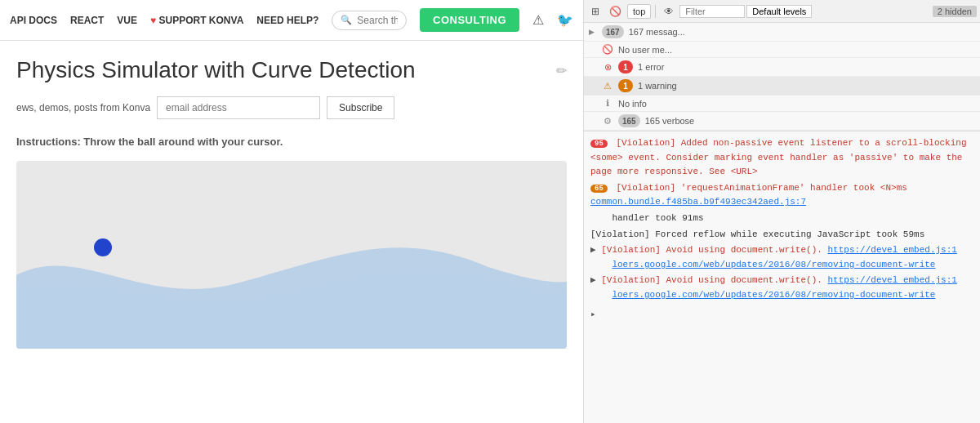 This screenshot has height=423, width=980. Describe the element at coordinates (292, 70) in the screenshot. I see `page-title-area: Physics Simulator with Curve Detection ✏` at that location.